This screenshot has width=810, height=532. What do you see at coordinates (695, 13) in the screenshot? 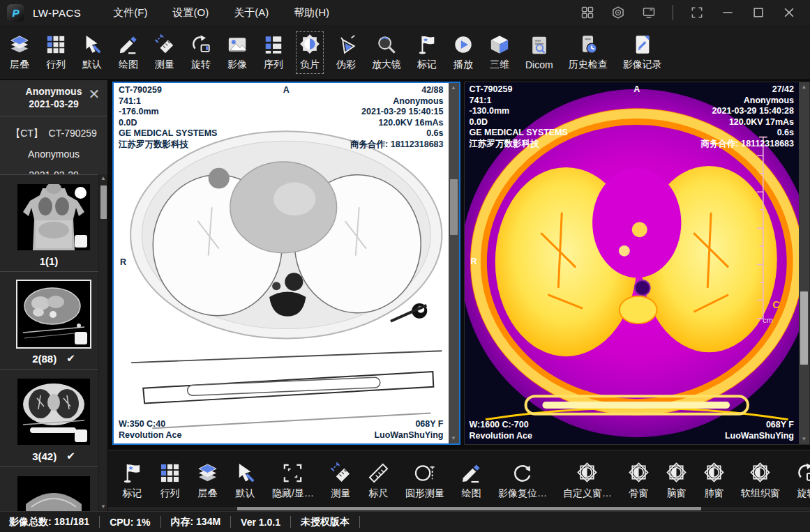
I see `titlebar-controls` at bounding box center [695, 13].